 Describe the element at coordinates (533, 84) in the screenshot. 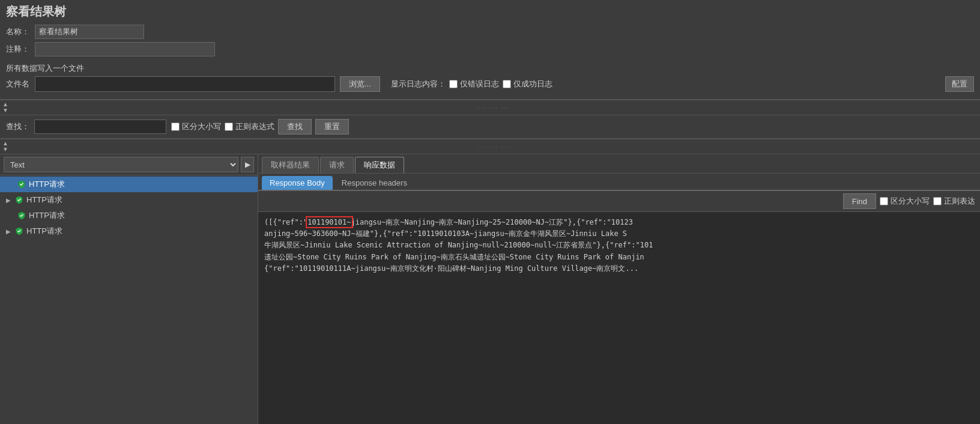

I see `success-log-label: 仅成功日志` at that location.